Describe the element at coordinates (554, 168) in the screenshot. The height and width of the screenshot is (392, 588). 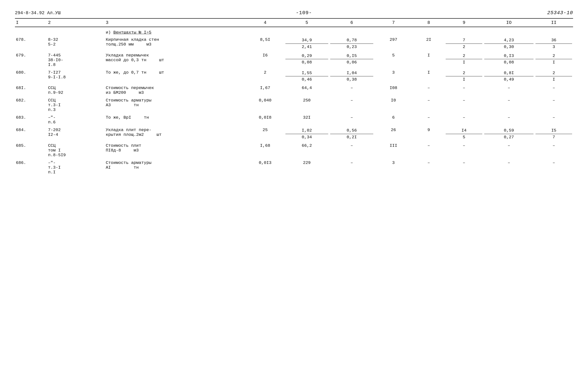
I see `row-686-col11: –` at that location.